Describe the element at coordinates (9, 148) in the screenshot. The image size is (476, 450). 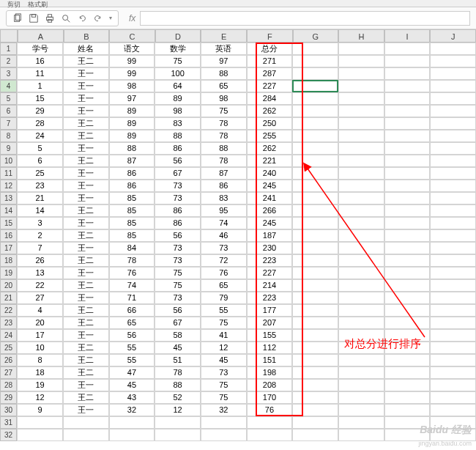
I see `row-header: 9` at that location.